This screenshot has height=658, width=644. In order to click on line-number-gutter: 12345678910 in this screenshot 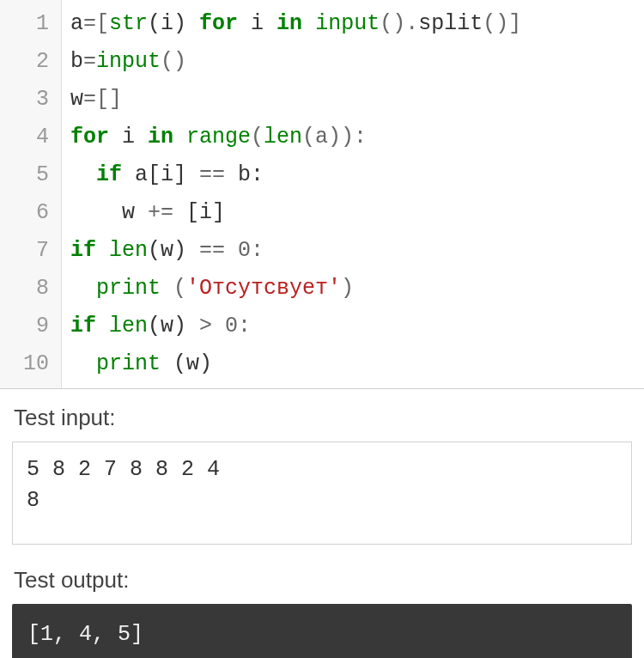, I will do `click(31, 194)`.